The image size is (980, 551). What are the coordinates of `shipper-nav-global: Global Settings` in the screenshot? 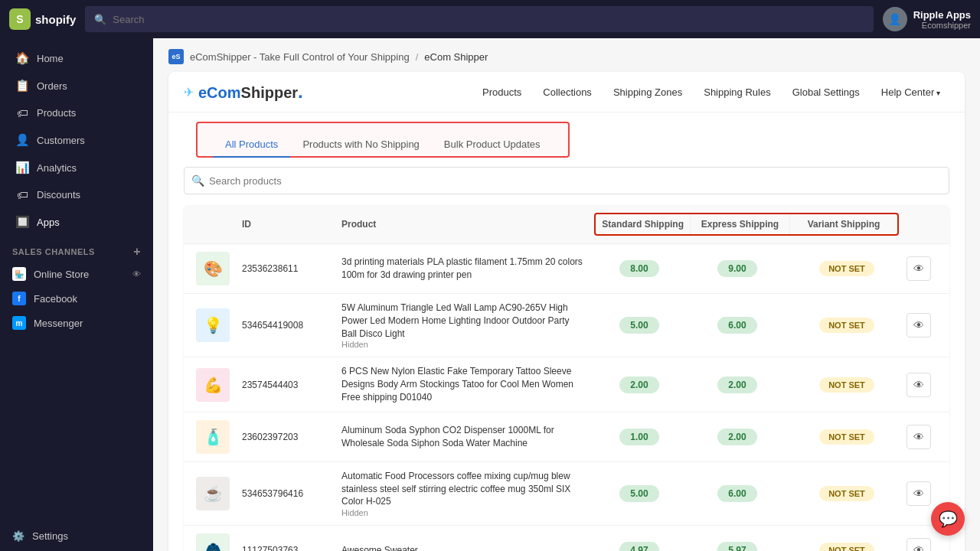 It's located at (826, 92).